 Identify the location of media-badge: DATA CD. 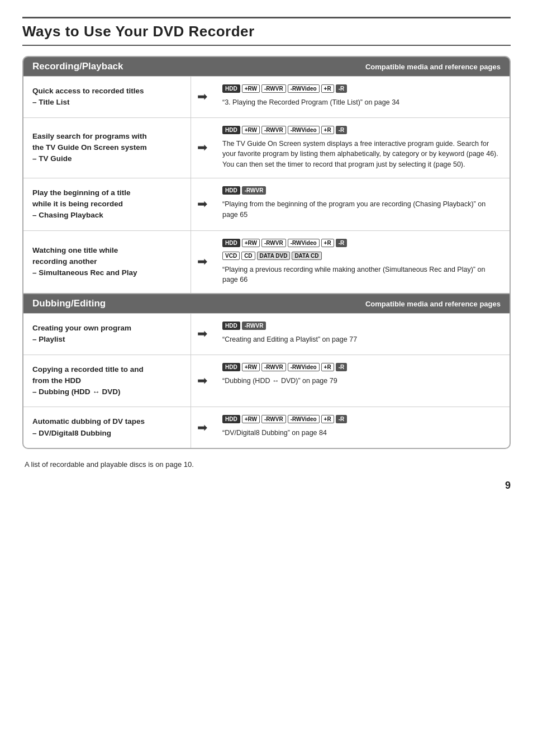
(306, 256).